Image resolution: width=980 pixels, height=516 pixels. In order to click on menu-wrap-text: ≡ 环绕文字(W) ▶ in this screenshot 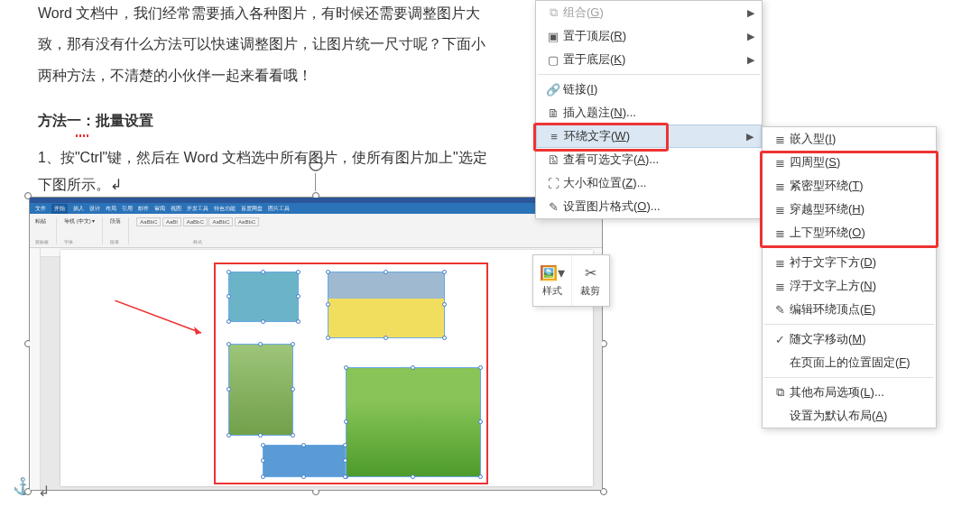, I will do `click(649, 136)`.